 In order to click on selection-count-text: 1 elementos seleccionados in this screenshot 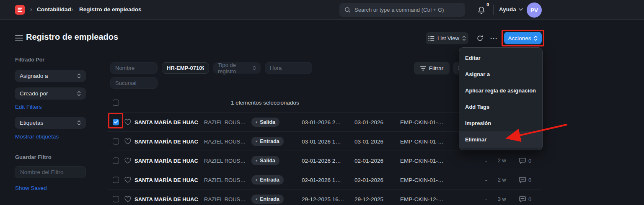, I will do `click(265, 103)`.